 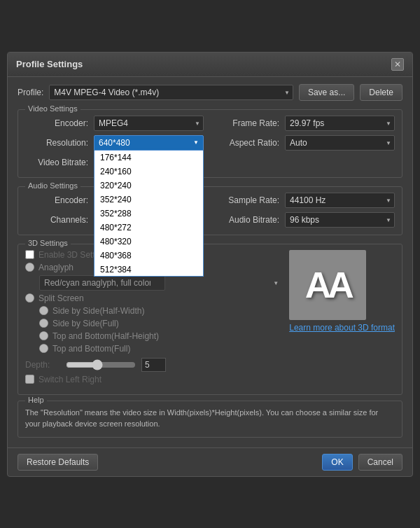 What do you see at coordinates (148, 228) in the screenshot?
I see `resolution-option-6: 480*272` at bounding box center [148, 228].